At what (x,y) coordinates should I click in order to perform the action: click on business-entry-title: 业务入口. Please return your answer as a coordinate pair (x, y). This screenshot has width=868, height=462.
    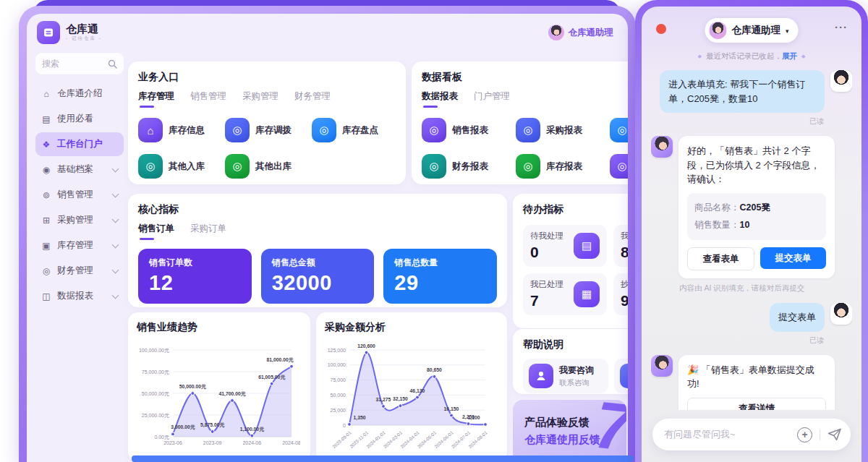
    Looking at the image, I should click on (267, 77).